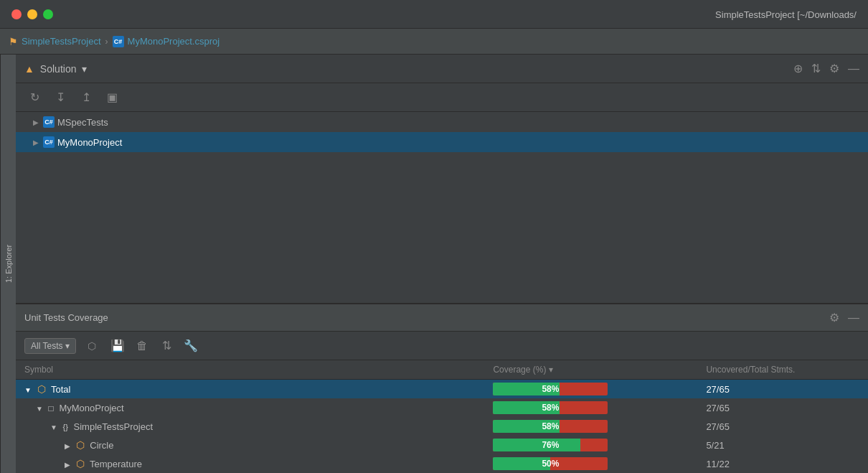  What do you see at coordinates (60, 389) in the screenshot?
I see `row-label: Total` at bounding box center [60, 389].